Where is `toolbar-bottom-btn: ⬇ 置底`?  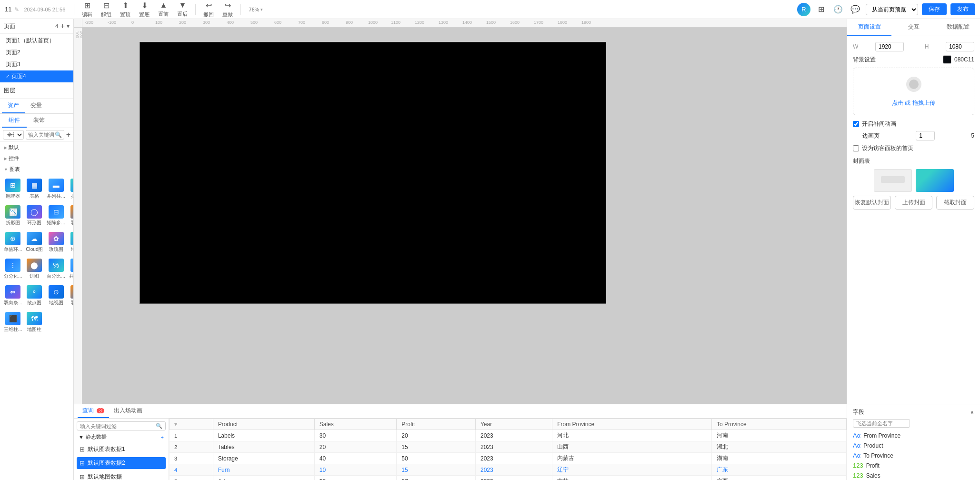 toolbar-bottom-btn: ⬇ 置底 is located at coordinates (144, 10).